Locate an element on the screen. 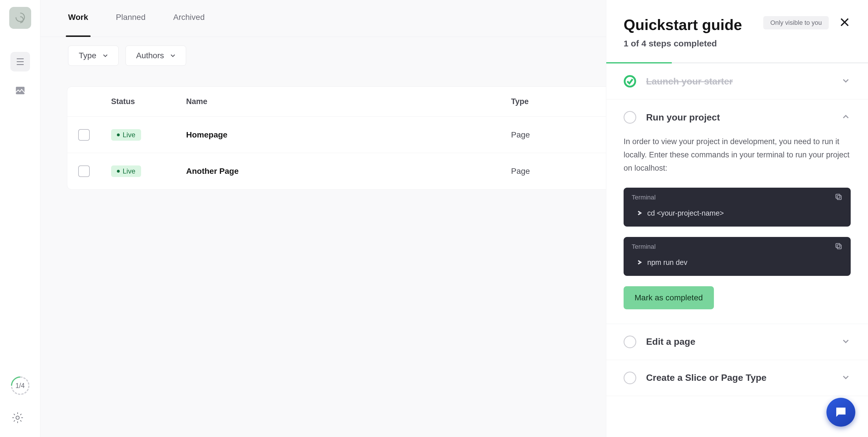 This screenshot has height=437, width=868. table-header-row: Status Name Type is located at coordinates (350, 102).